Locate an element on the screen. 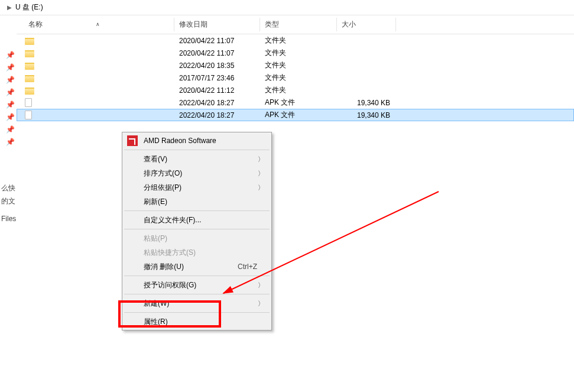 The image size is (574, 392). col-header-date: 修改日期 is located at coordinates (193, 25).